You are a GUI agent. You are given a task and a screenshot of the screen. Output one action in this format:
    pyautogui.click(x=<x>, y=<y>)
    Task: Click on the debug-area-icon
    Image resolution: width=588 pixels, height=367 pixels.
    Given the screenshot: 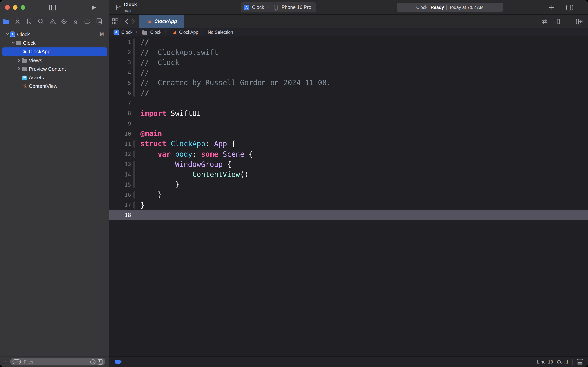 What is the action you would take?
    pyautogui.click(x=580, y=362)
    